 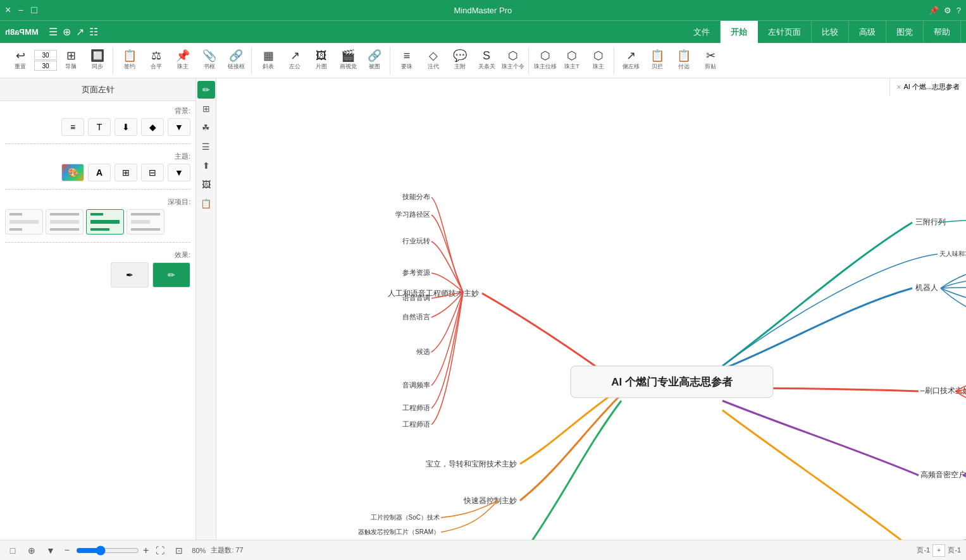 What do you see at coordinates (905, 32) in the screenshot?
I see `tab-tujue: 图觉` at bounding box center [905, 32].